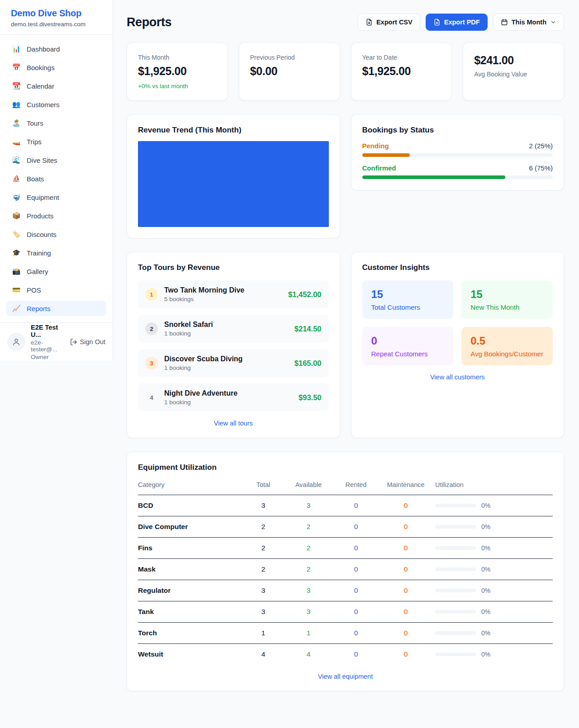  I want to click on sign-out-label: Sign Out, so click(93, 342).